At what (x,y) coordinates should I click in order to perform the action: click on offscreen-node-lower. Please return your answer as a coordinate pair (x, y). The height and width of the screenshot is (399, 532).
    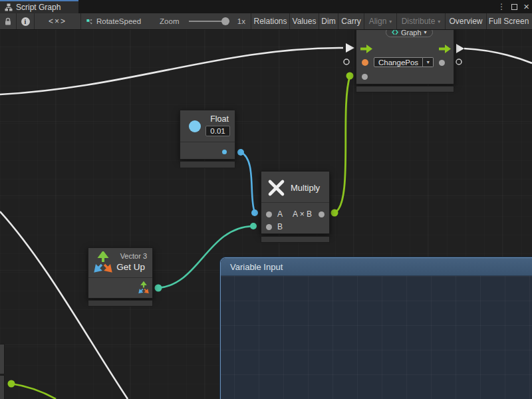
    Looking at the image, I should click on (3, 387).